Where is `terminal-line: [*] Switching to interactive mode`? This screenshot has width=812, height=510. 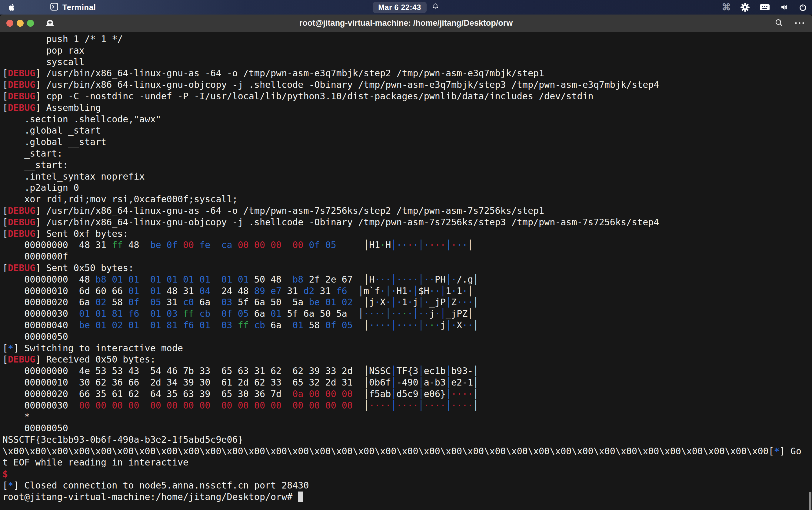
terminal-line: [*] Switching to interactive mode is located at coordinates (407, 348).